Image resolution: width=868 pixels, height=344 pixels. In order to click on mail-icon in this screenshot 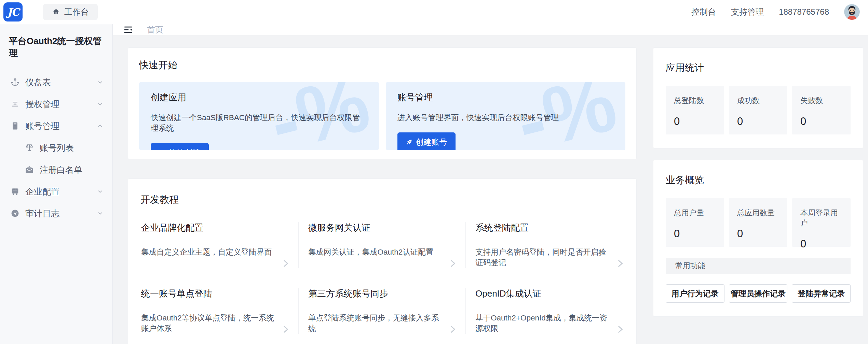, I will do `click(29, 170)`.